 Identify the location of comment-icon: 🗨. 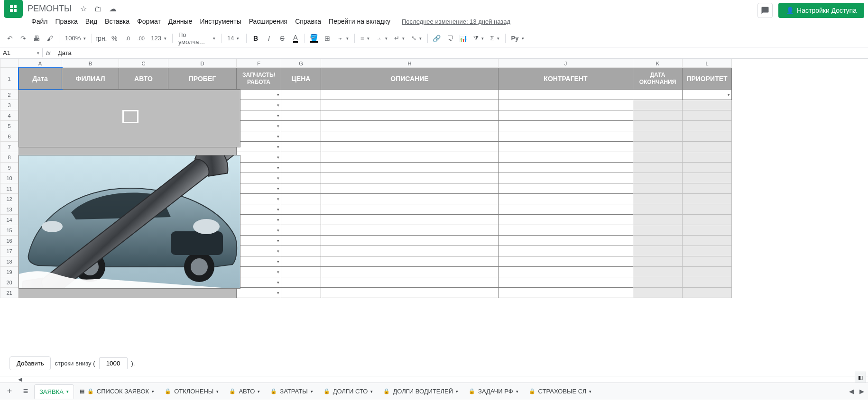
(450, 38).